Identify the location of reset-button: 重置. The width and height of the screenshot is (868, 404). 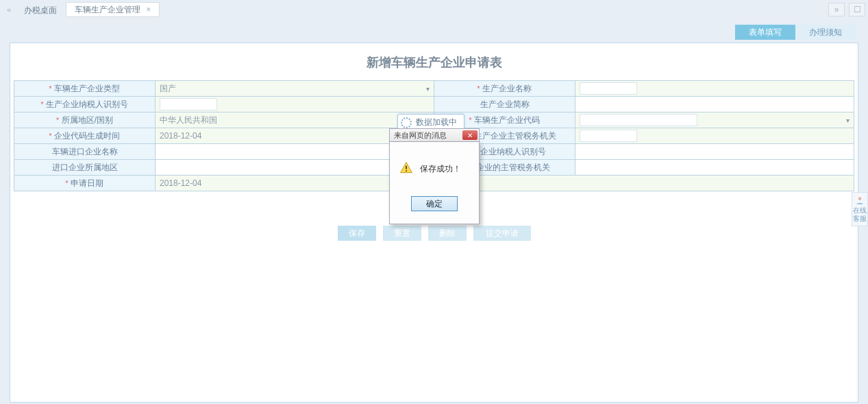
(402, 233).